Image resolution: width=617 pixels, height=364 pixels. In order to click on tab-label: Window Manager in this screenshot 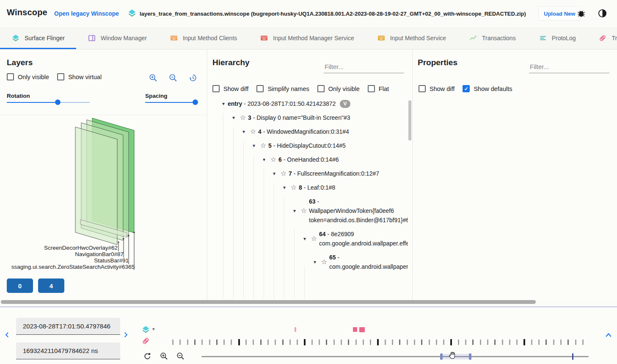, I will do `click(124, 38)`.